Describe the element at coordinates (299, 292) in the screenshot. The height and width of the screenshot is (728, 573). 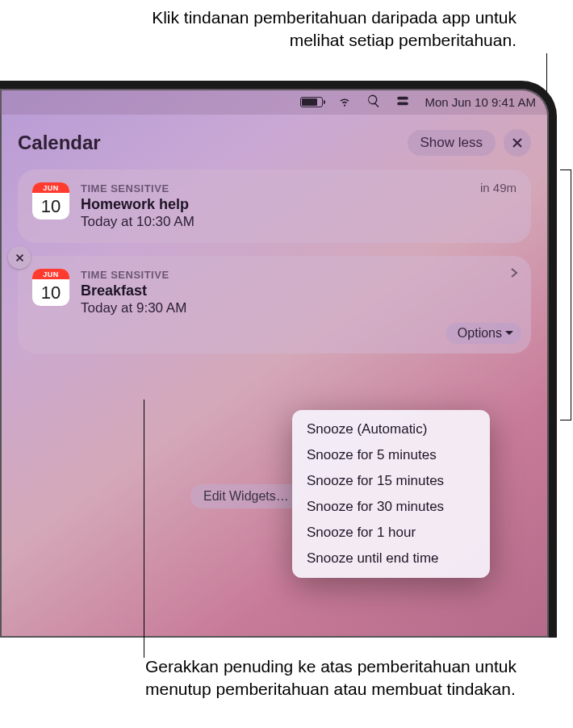
I see `notification-body: TIME SENSITIVE Breakfast Today at 9:30 A…` at that location.